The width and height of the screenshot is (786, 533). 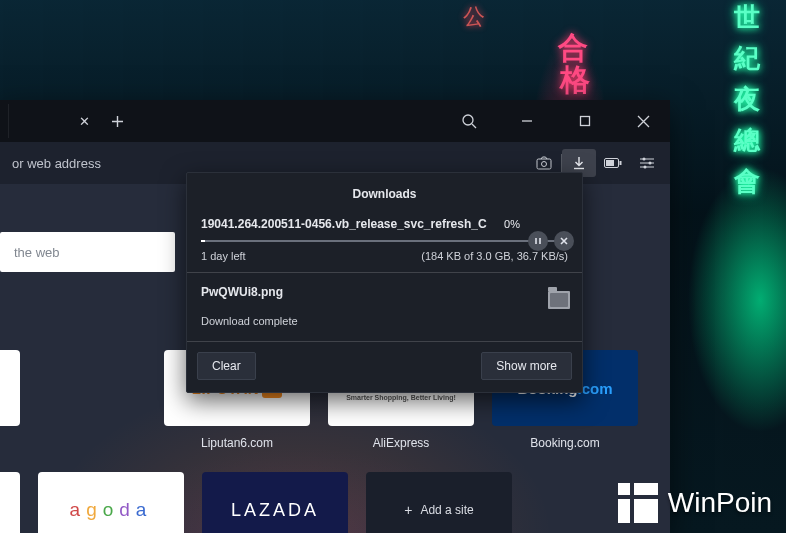 I want to click on neon-char: 公, so click(x=474, y=17).